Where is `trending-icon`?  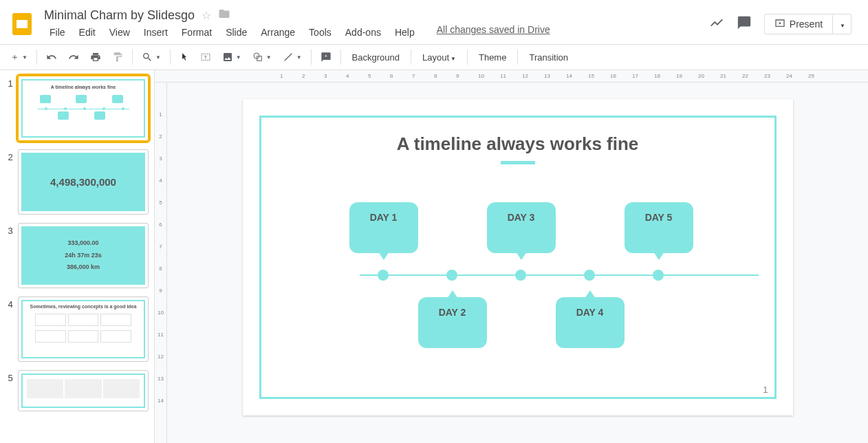
trending-icon is located at coordinates (717, 25).